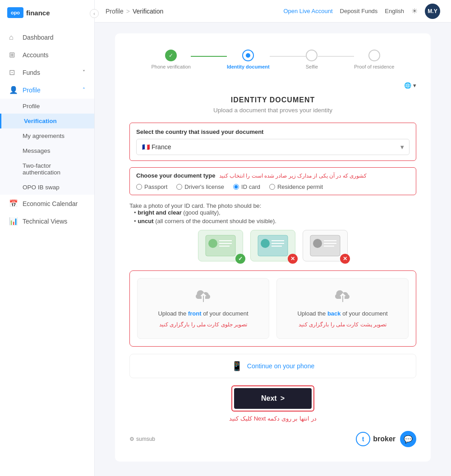 The image size is (451, 476). What do you see at coordinates (47, 151) in the screenshot?
I see `sidebar-item-messages: Messages` at bounding box center [47, 151].